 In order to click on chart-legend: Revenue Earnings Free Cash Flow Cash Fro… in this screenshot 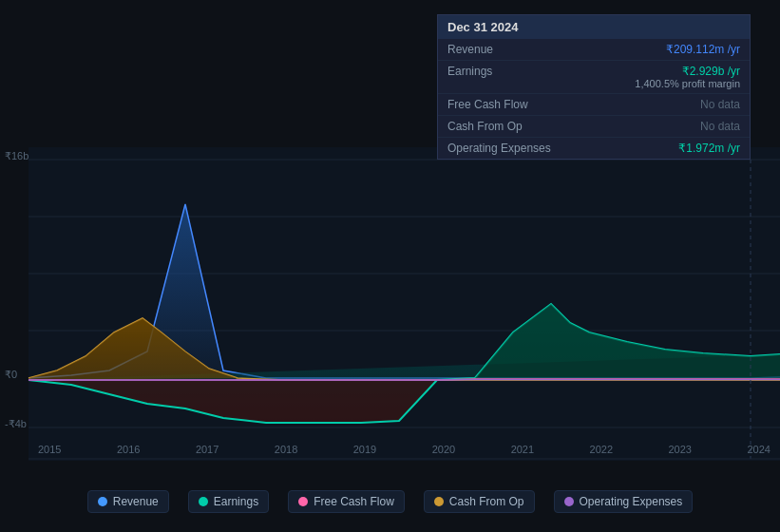, I will do `click(390, 502)`.